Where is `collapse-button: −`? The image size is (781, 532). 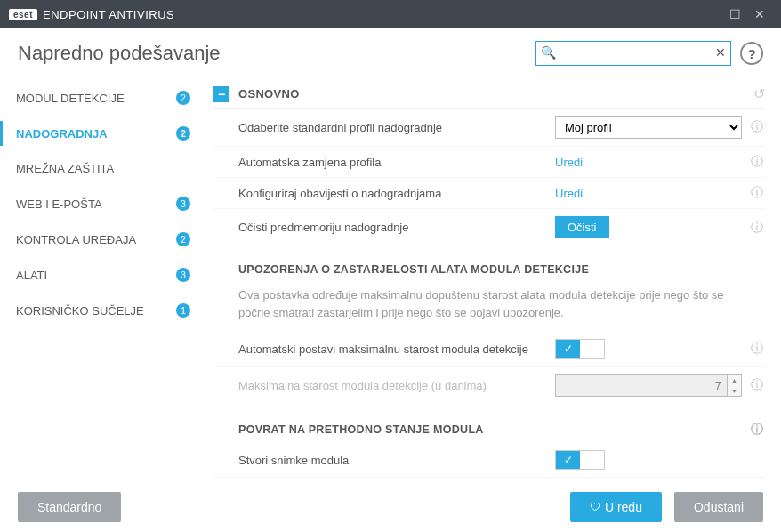
collapse-button: − is located at coordinates (221, 94).